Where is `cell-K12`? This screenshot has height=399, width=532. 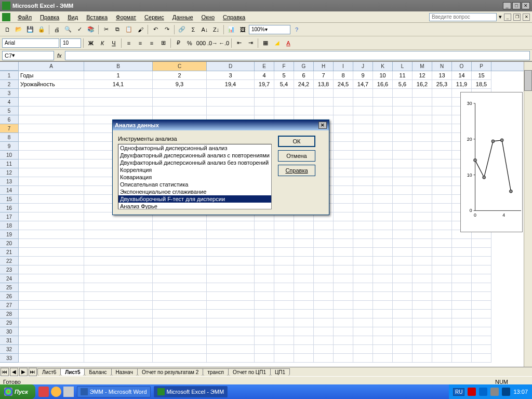 cell-K12 is located at coordinates (383, 172).